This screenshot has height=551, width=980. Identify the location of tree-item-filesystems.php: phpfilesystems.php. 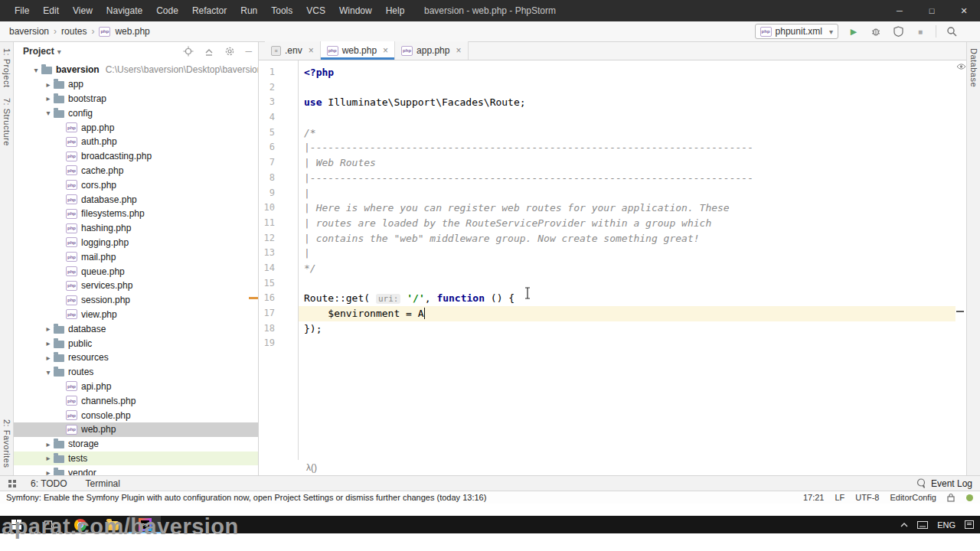
(136, 214).